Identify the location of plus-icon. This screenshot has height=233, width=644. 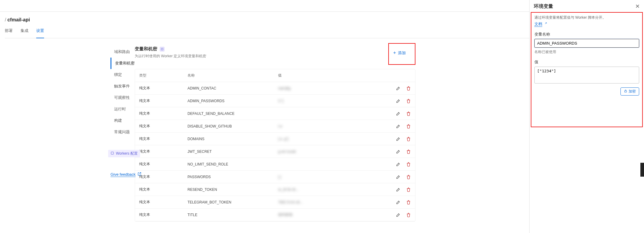
(395, 53).